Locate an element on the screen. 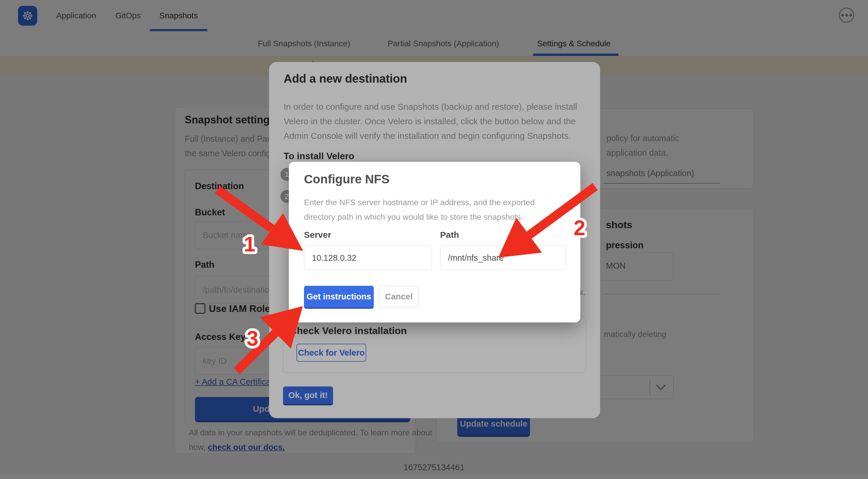 The width and height of the screenshot is (868, 479). server-input is located at coordinates (368, 258).